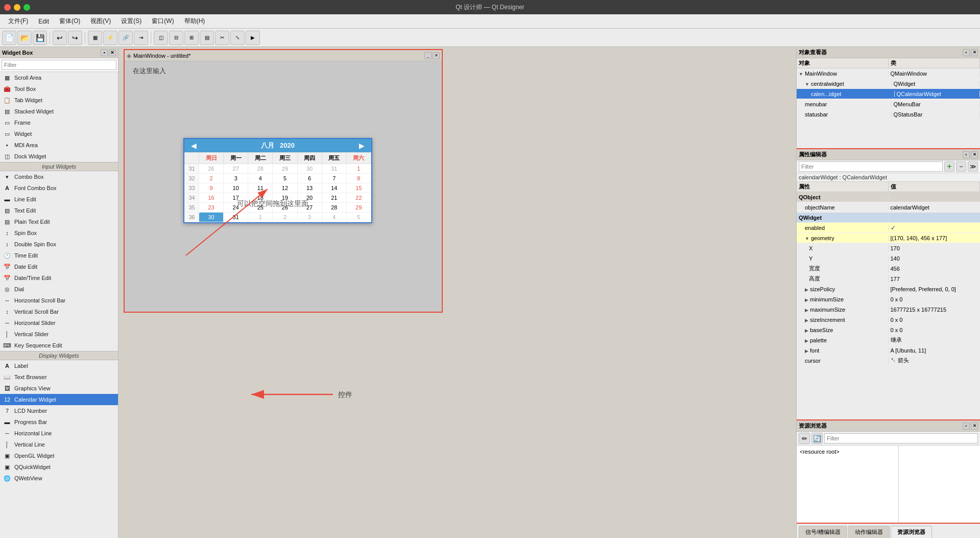 The height and width of the screenshot is (538, 980). I want to click on menu-settings: 设置(S), so click(131, 21).